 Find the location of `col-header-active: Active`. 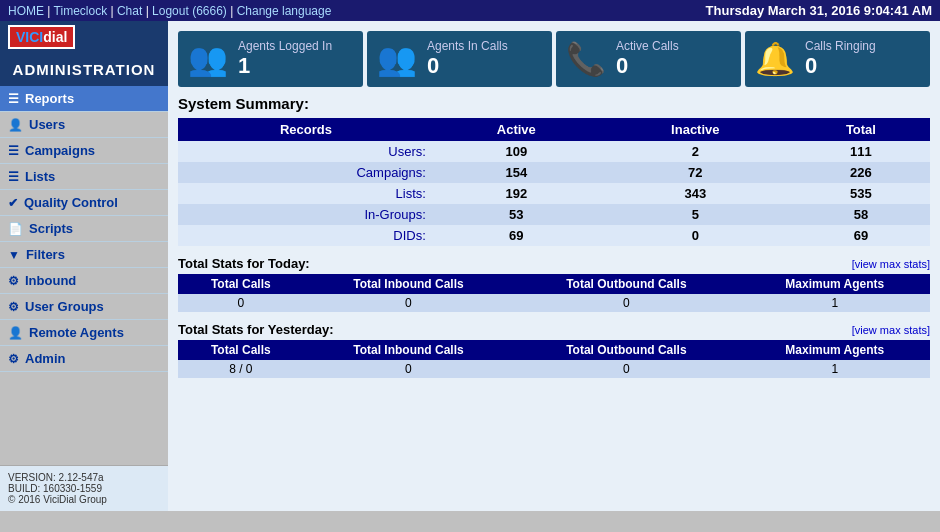

col-header-active: Active is located at coordinates (516, 130).